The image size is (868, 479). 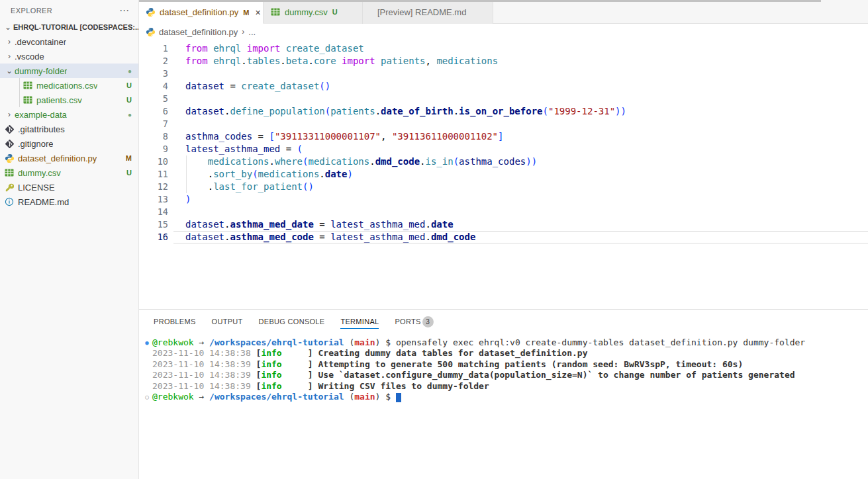 What do you see at coordinates (428, 12) in the screenshot?
I see `tab--preview-readme-md: [Preview] README.md` at bounding box center [428, 12].